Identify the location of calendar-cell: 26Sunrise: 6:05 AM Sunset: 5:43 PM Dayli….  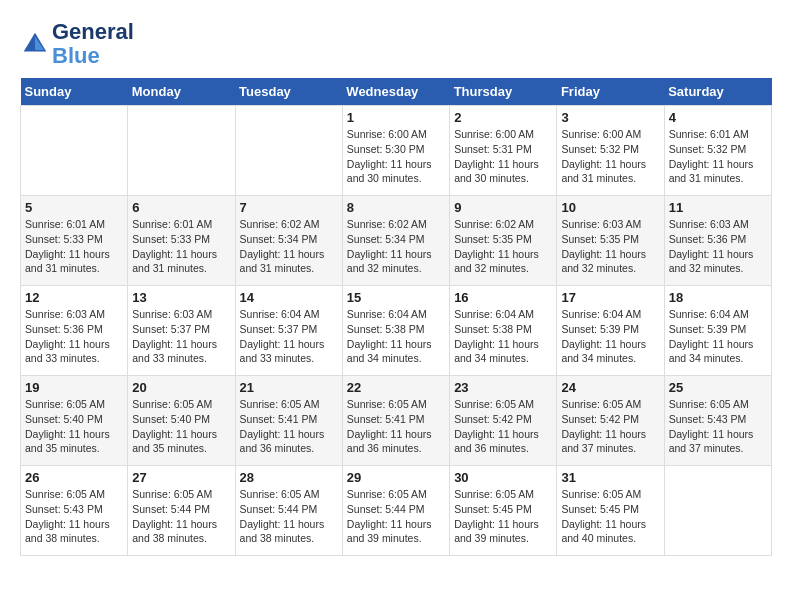
(74, 511).